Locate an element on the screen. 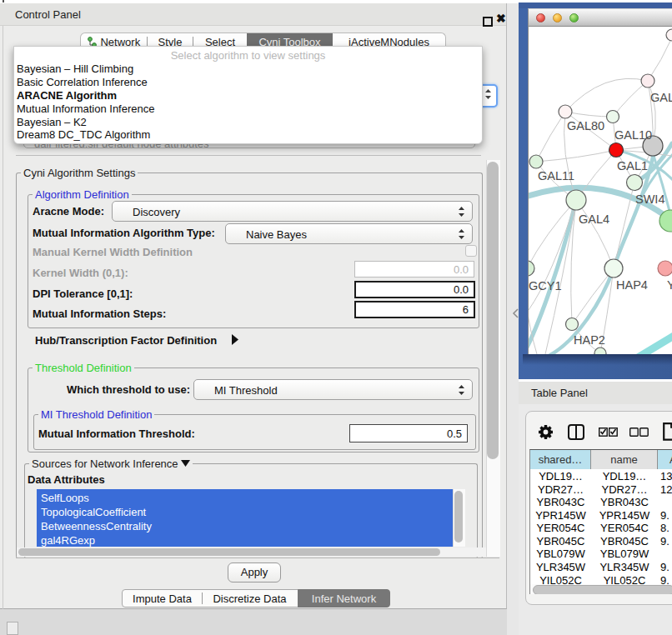 This screenshot has width=672, height=635. svg-text: HAP2 is located at coordinates (589, 340).